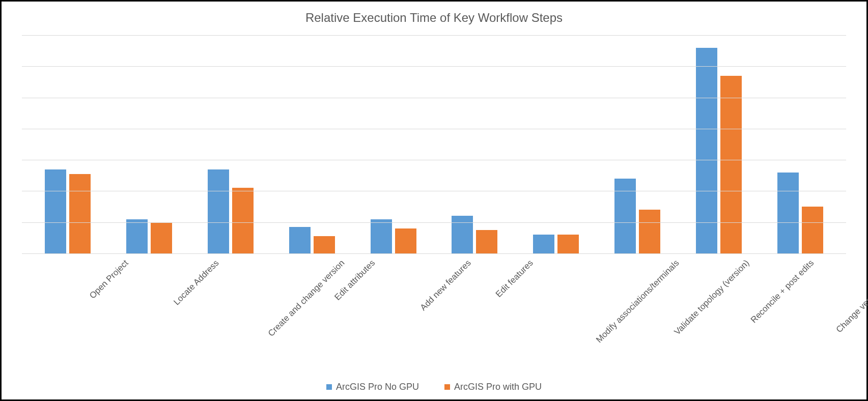 The image size is (868, 401). I want to click on x-label-wrap: Validate topology (version), so click(637, 305).